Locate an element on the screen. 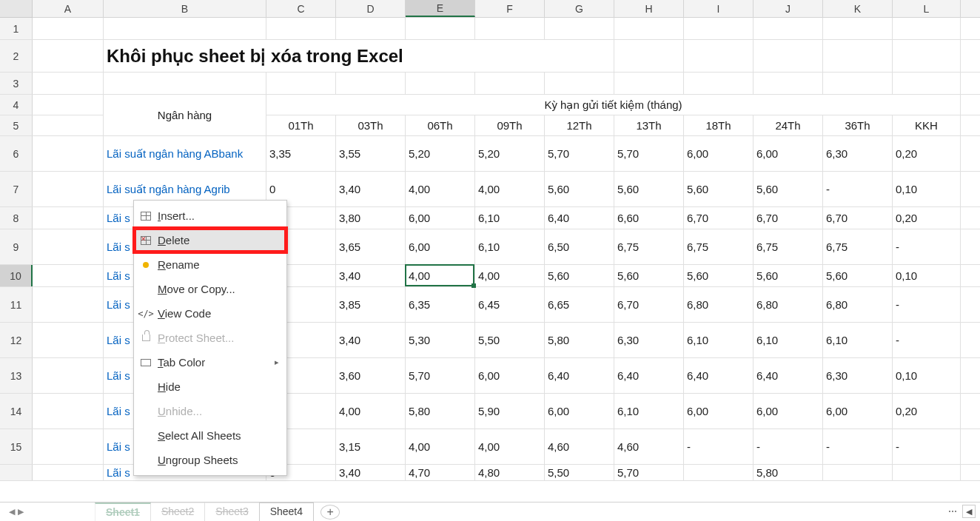  tab-next-icon: ▶ is located at coordinates (21, 512).